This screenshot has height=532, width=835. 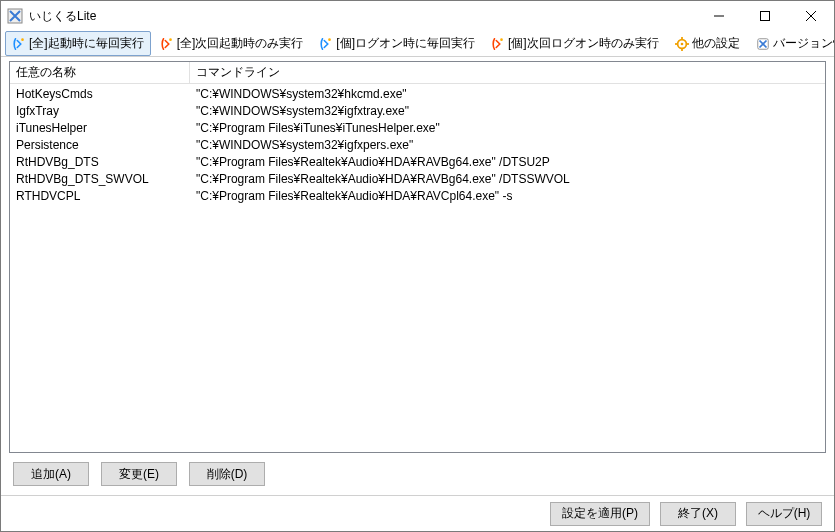 What do you see at coordinates (100, 145) in the screenshot?
I see `cell-name: Persistence` at bounding box center [100, 145].